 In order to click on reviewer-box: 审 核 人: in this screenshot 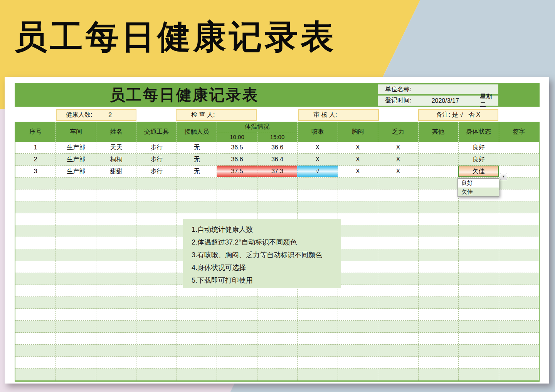, I will do `click(338, 115)`.